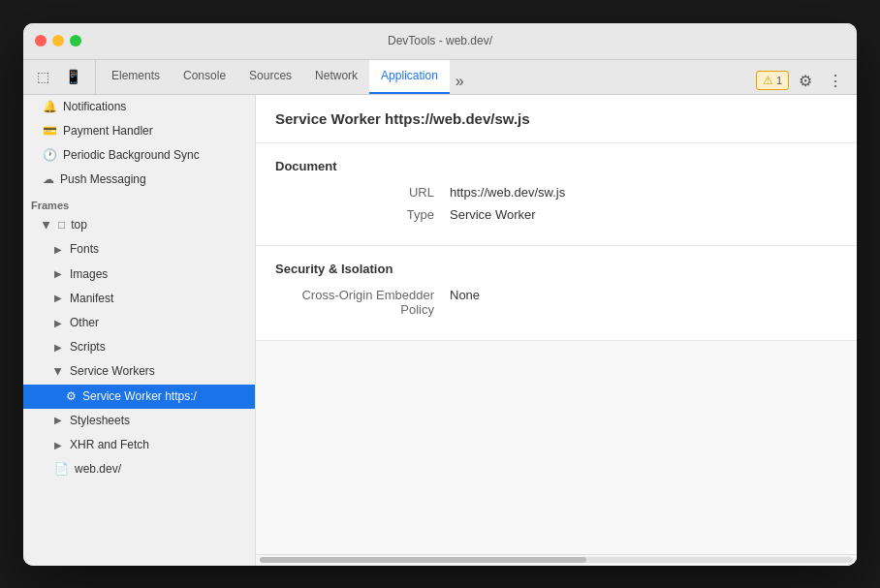 This screenshot has width=880, height=588. What do you see at coordinates (43, 77) in the screenshot?
I see `cursor-icon: ⬚` at bounding box center [43, 77].